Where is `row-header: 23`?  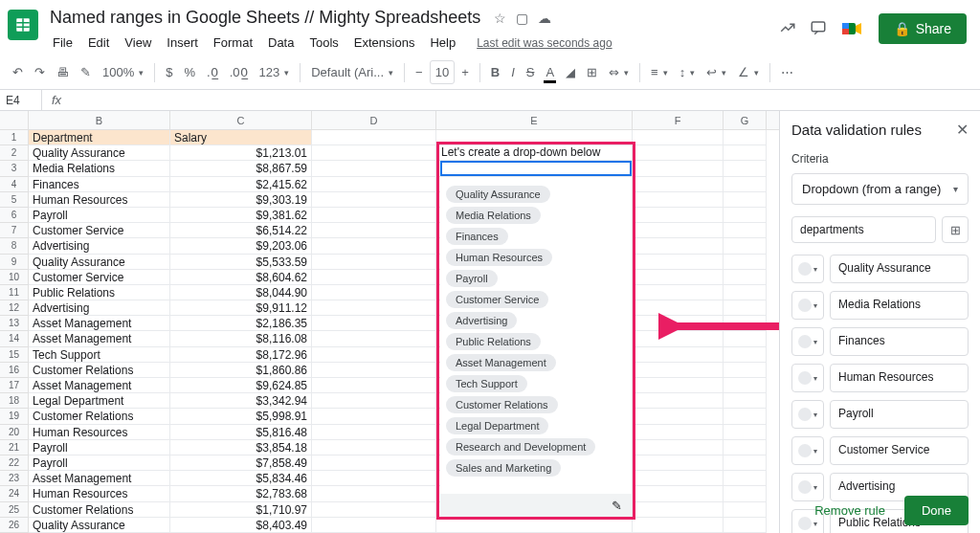 row-header: 23 is located at coordinates (14, 478).